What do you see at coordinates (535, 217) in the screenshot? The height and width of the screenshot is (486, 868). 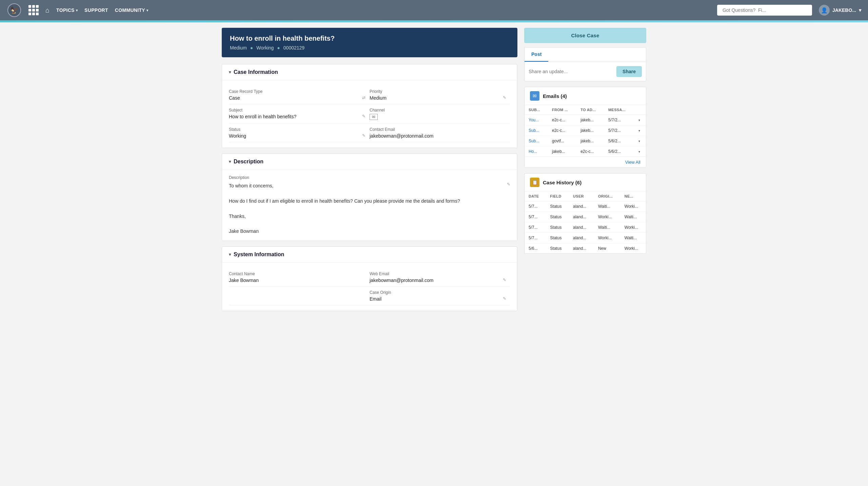 I see `history-date-1: 5/7...` at bounding box center [535, 217].